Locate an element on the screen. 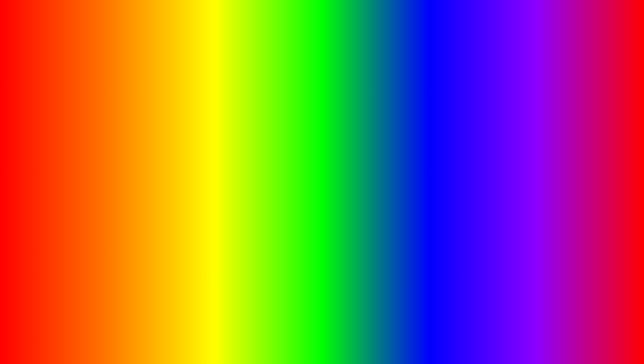 The width and height of the screenshot is (644, 364). sidebar-right-stats: Stats is located at coordinates (448, 127).